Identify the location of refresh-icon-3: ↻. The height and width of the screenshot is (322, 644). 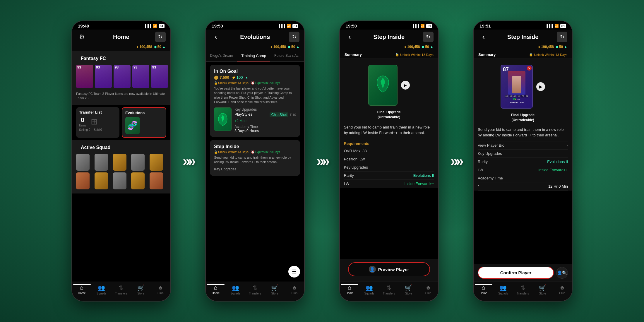
(428, 37).